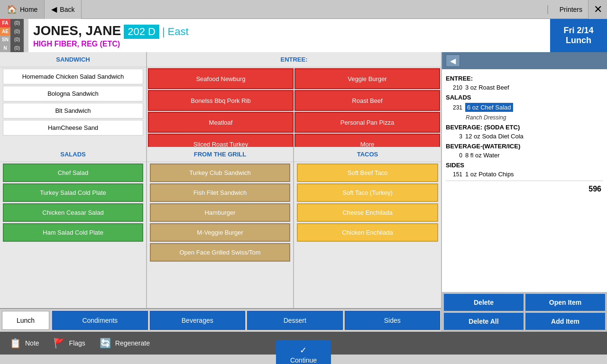  What do you see at coordinates (368, 212) in the screenshot?
I see `taco-item-3: Cheese Enchilada` at bounding box center [368, 212].